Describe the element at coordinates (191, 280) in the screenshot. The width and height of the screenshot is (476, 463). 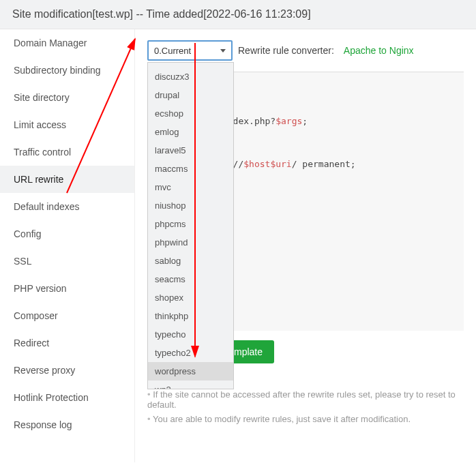
I see `dropdown-item: seacms` at that location.